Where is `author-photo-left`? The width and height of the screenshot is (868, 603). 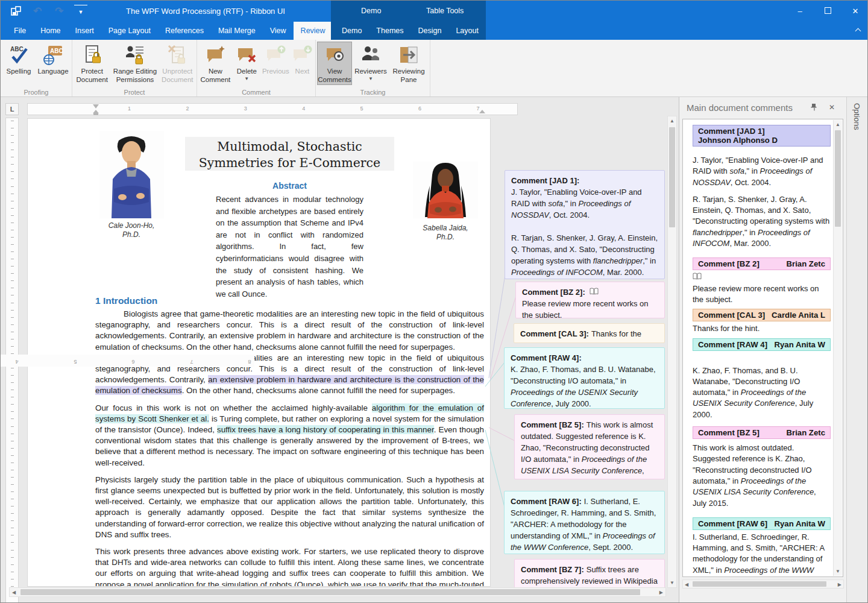
author-photo-left is located at coordinates (131, 175).